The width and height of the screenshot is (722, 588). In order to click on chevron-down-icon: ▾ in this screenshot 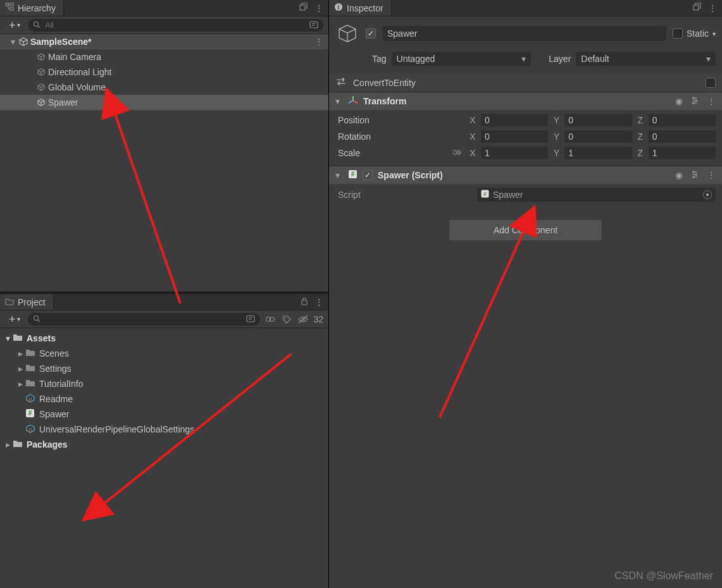, I will do `click(714, 34)`.